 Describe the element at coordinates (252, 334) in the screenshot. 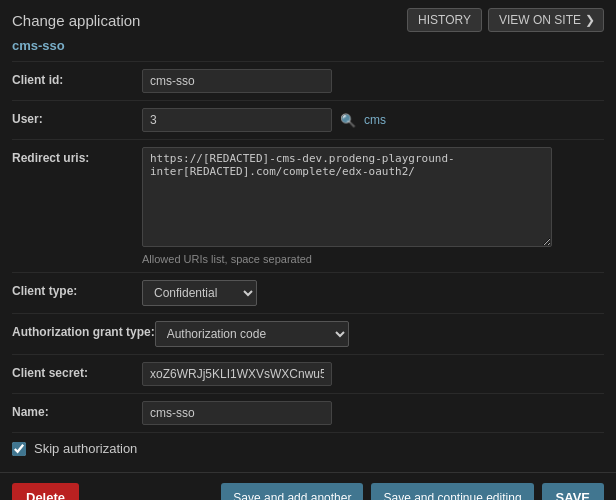

I see `auth-grant-select: Authorization code Implicit Resource own…` at that location.